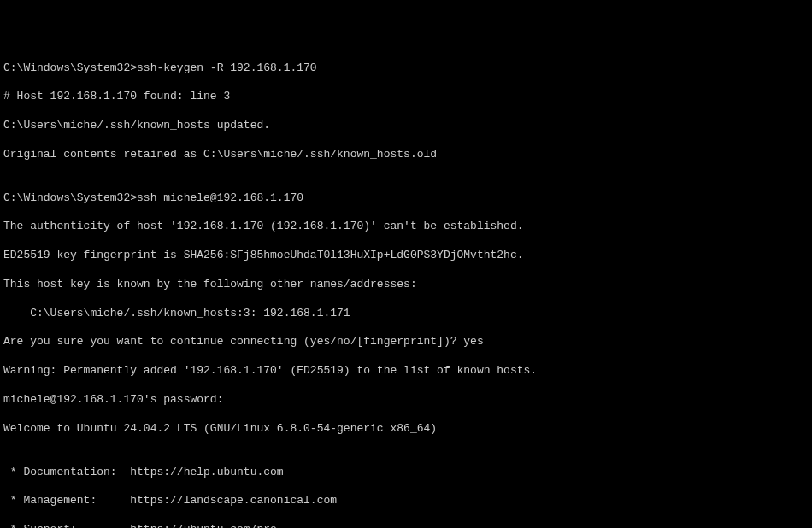  I want to click on terminal-line: Are you sure you want to continue connec…, so click(406, 342).